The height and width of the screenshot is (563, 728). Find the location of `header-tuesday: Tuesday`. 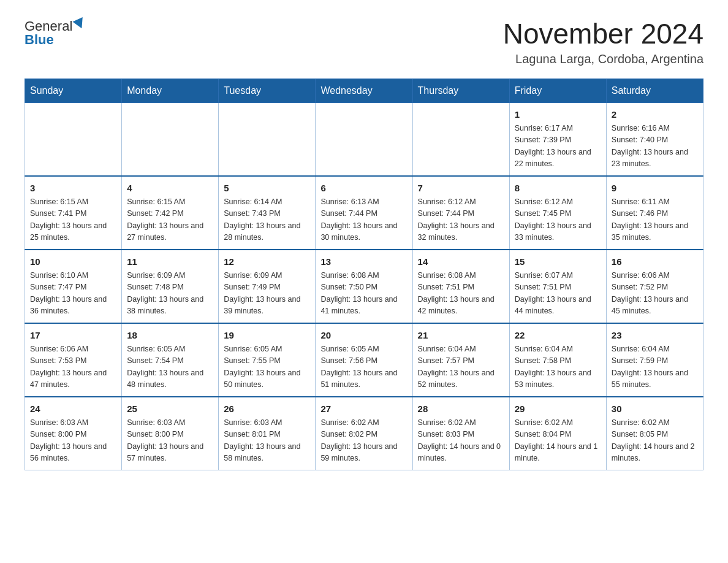

header-tuesday: Tuesday is located at coordinates (267, 91).